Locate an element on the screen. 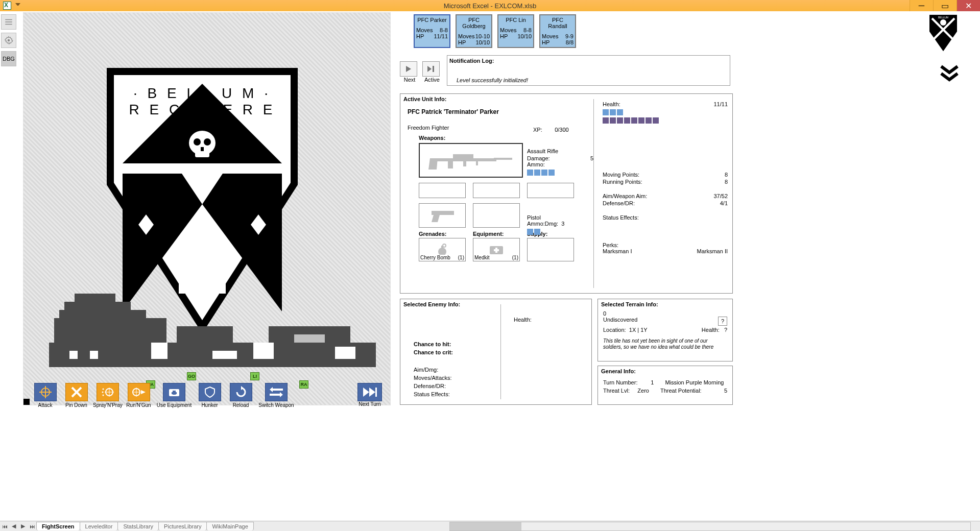  viewport-caret-icon is located at coordinates (27, 402).